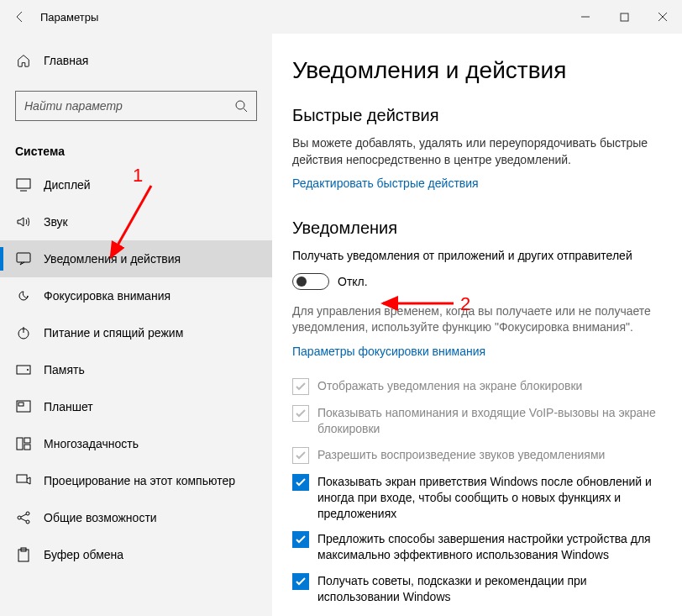 This screenshot has width=682, height=616. Describe the element at coordinates (136, 333) in the screenshot. I see `sidebar-item-power: Питание и спящий режим` at that location.